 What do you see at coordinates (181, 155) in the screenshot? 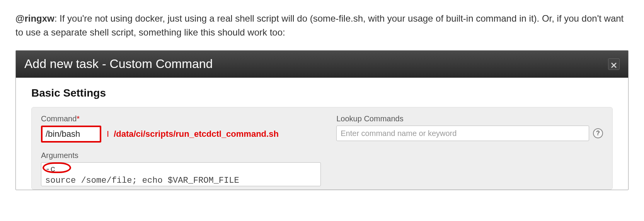
I see `arguments-label: Arguments` at bounding box center [181, 155].